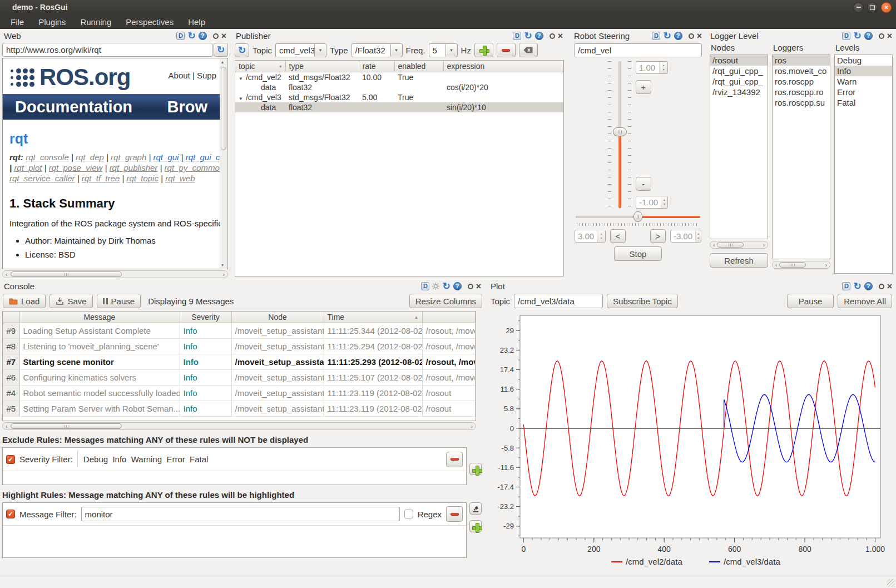 This screenshot has width=896, height=588. What do you see at coordinates (11, 459) in the screenshot?
I see `severity-filter-checkbox: ✓` at bounding box center [11, 459].